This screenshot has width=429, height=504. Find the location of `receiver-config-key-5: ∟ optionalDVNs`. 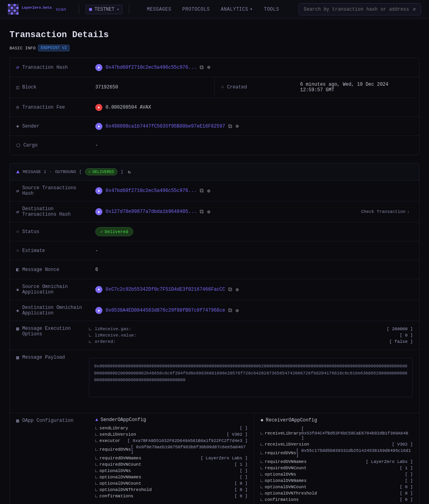

receiver-config-key-5: ∟ optionalDVNs is located at coordinates (278, 474).